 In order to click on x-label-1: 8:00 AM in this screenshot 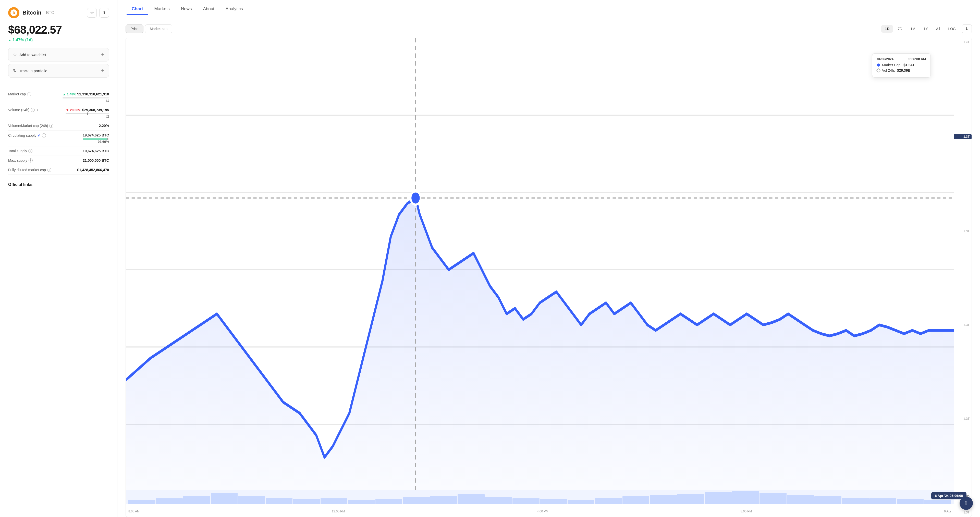, I will do `click(134, 512)`.